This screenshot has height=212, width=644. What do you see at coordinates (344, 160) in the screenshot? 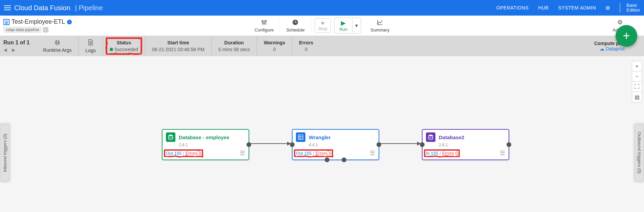
I see `error-port` at bounding box center [344, 160].